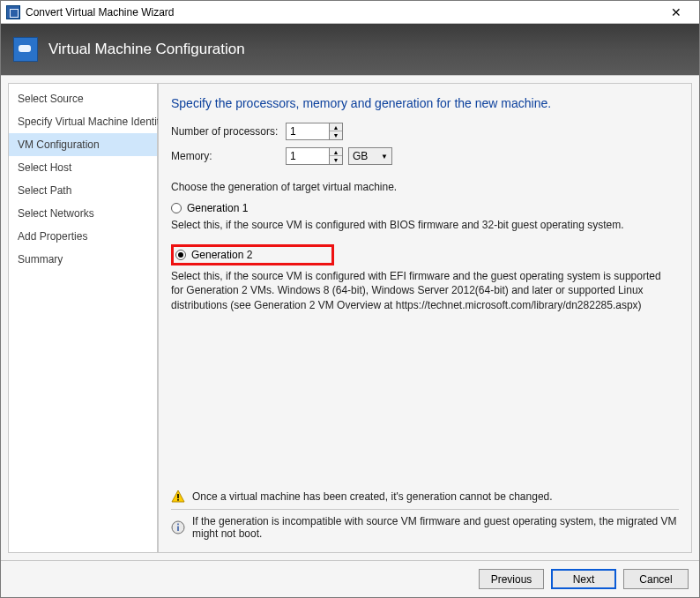 The height and width of the screenshot is (598, 700). Describe the element at coordinates (181, 255) in the screenshot. I see `generation2-radio` at that location.